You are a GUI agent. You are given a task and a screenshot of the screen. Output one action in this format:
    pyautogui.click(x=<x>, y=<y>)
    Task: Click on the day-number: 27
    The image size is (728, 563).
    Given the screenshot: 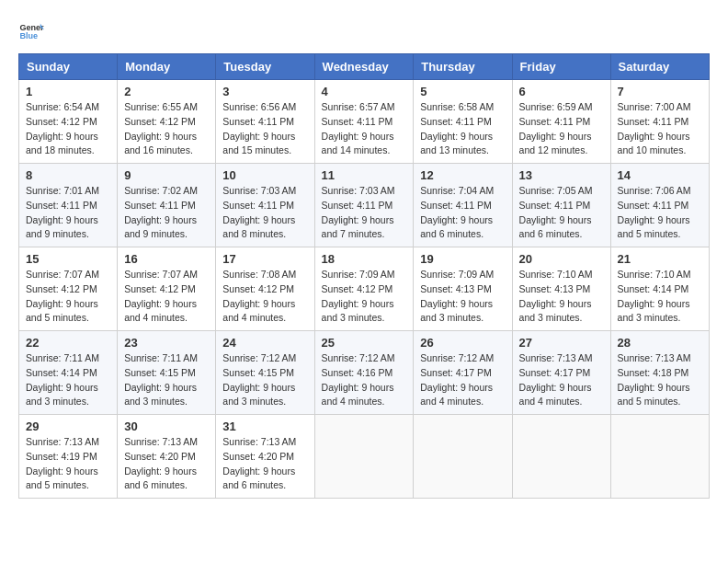 What is the action you would take?
    pyautogui.click(x=562, y=342)
    